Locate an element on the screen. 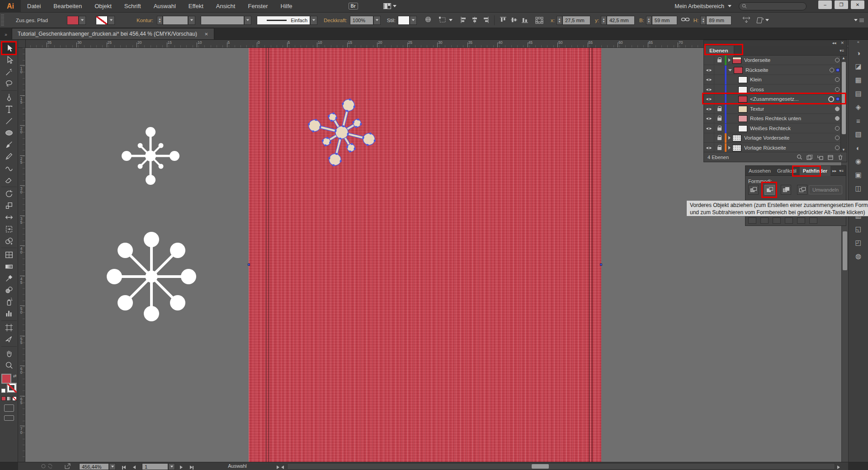 The image size is (868, 470). color-panel-icon: ◑ is located at coordinates (859, 53).